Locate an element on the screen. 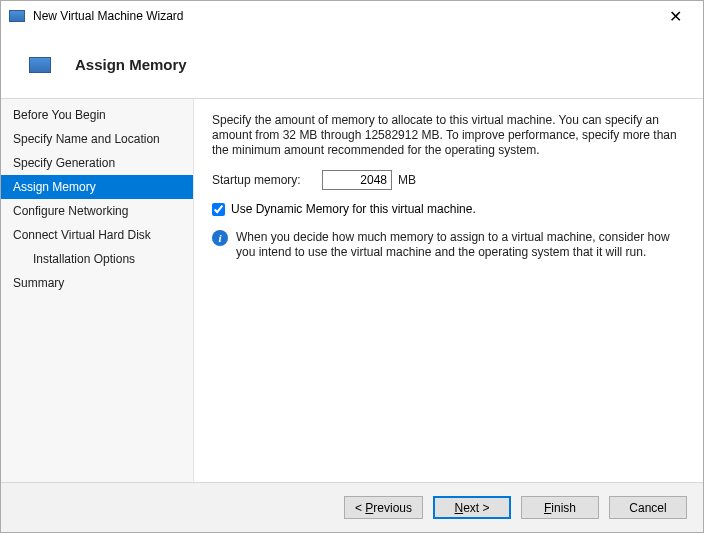 The height and width of the screenshot is (533, 704). dynamic-memory-label: Use Dynamic Memory for this virtual mach… is located at coordinates (354, 209).